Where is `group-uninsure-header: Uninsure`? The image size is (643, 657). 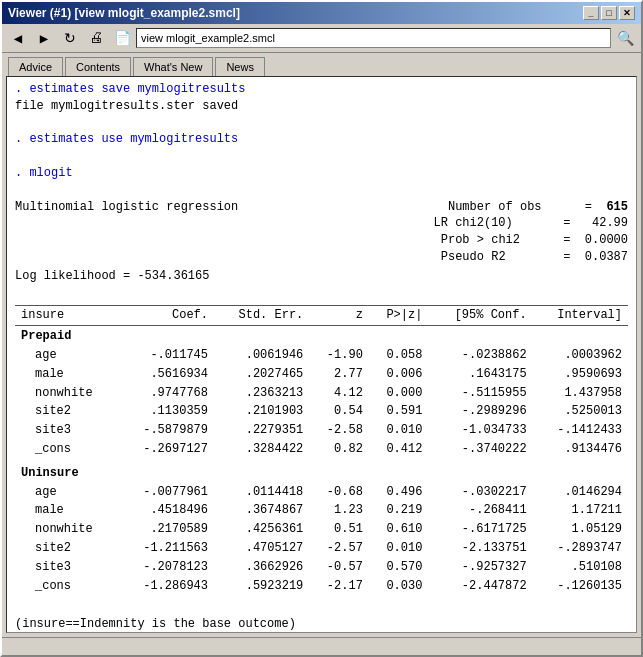
group-uninsure-header: Uninsure is located at coordinates (322, 471).